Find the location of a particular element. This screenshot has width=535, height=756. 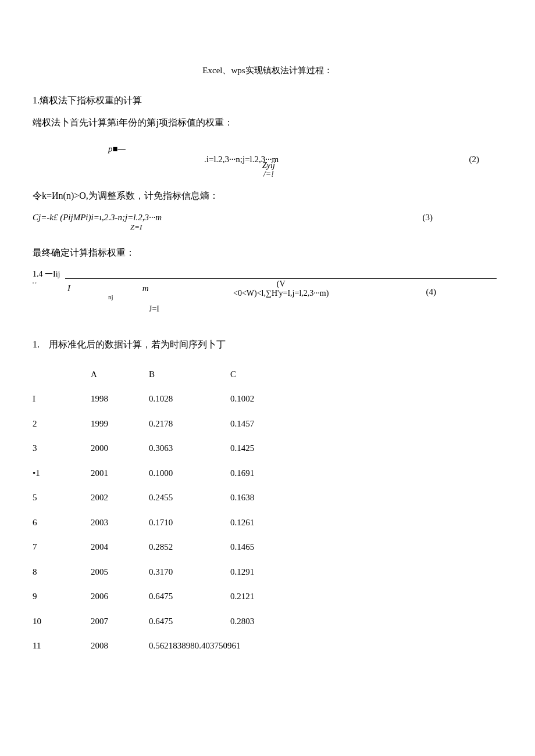

table-row: 5 2002 0.2455 0.1638 is located at coordinates (178, 497).